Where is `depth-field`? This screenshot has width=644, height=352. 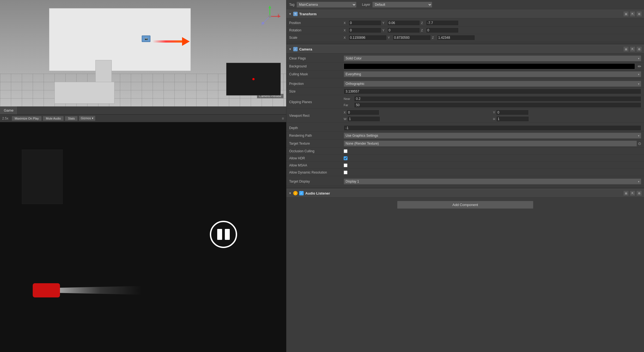 depth-field is located at coordinates (492, 128).